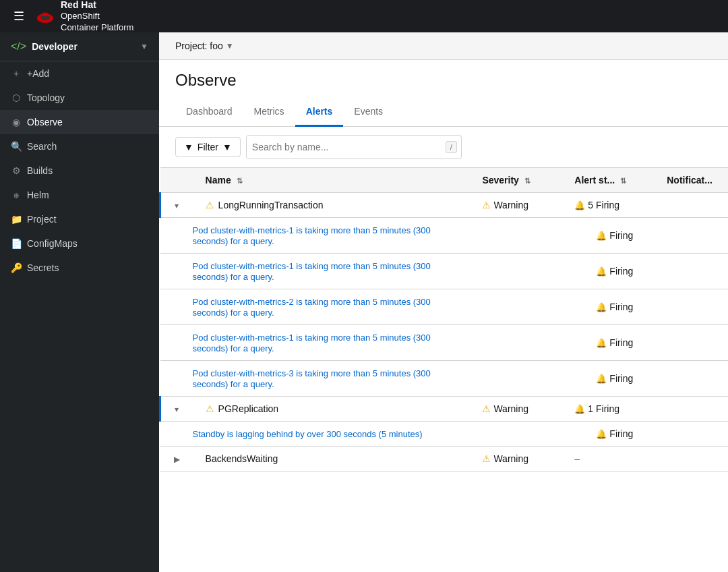 The width and height of the screenshot is (728, 572). What do you see at coordinates (80, 268) in the screenshot?
I see `sidebar-item-secrets: 🔑 Secrets` at bounding box center [80, 268].